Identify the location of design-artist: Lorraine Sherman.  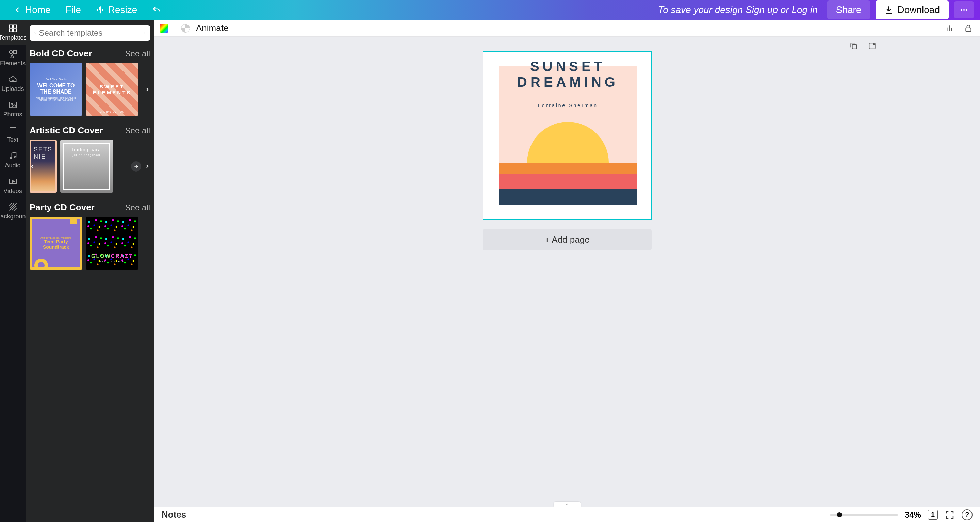
(568, 105).